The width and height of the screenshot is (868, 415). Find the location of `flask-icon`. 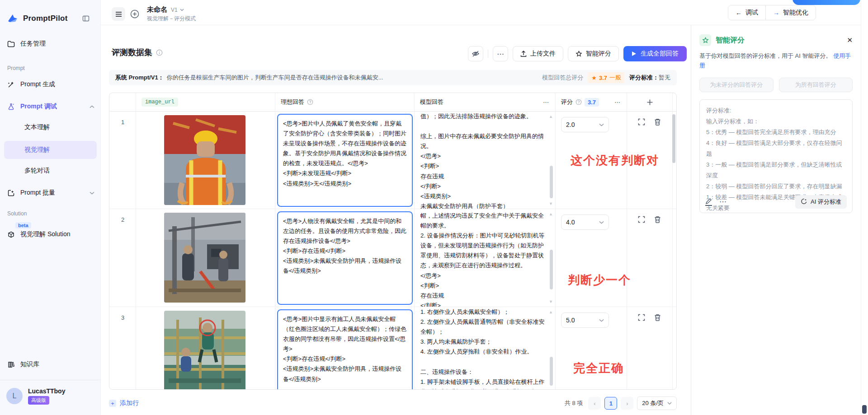

flask-icon is located at coordinates (11, 107).